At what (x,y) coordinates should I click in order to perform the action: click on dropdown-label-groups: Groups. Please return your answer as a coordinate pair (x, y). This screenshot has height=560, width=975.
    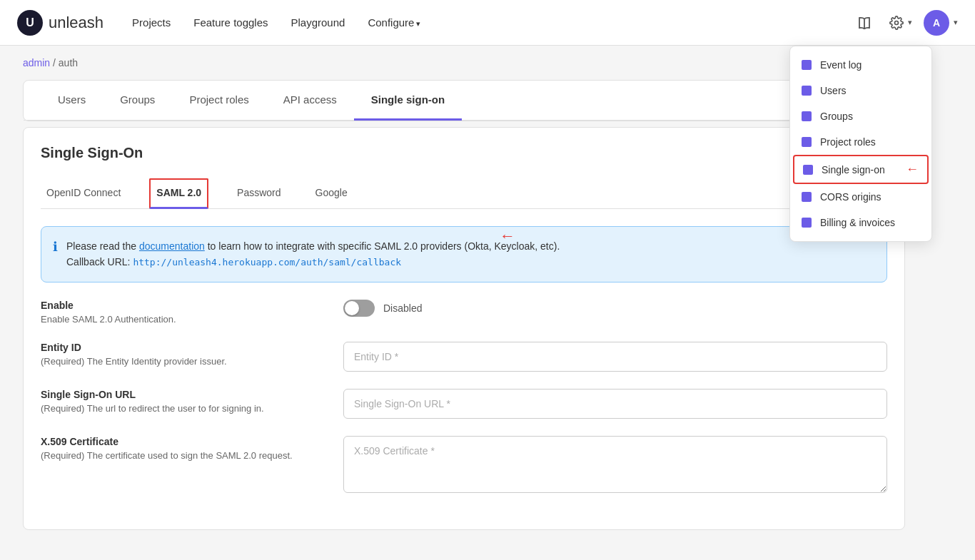
    Looking at the image, I should click on (837, 116).